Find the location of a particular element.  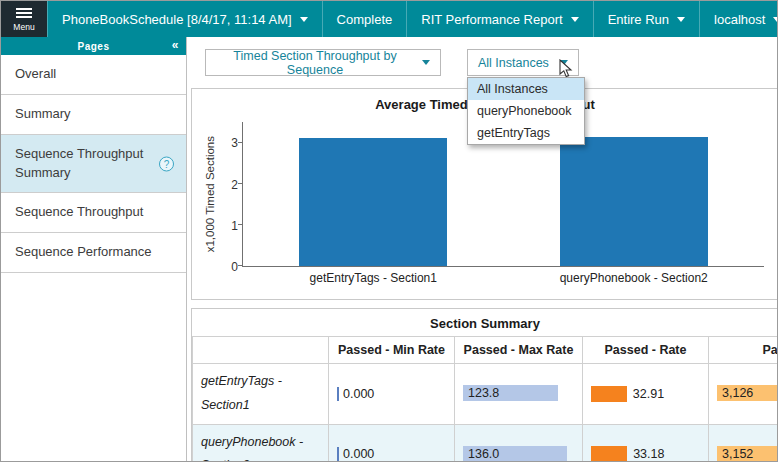

x-category-label: getEntryTags - Section1 is located at coordinates (374, 278).